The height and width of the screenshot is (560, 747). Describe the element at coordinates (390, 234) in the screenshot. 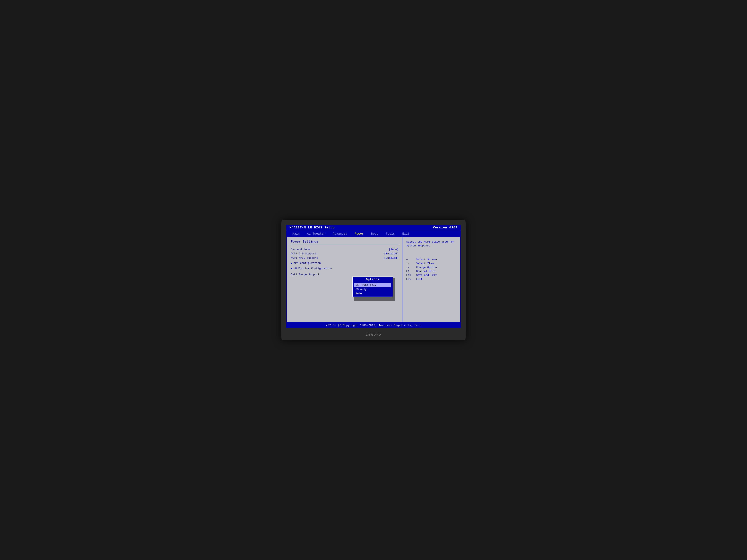

I see `nav-tools: Tools` at that location.